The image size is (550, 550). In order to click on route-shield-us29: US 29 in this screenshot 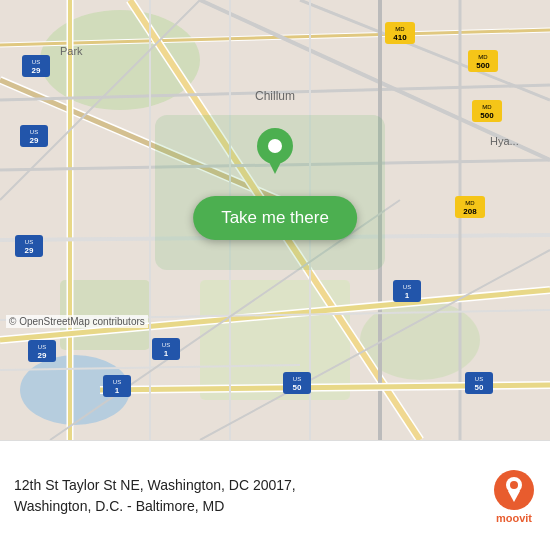, I will do `click(36, 68)`.